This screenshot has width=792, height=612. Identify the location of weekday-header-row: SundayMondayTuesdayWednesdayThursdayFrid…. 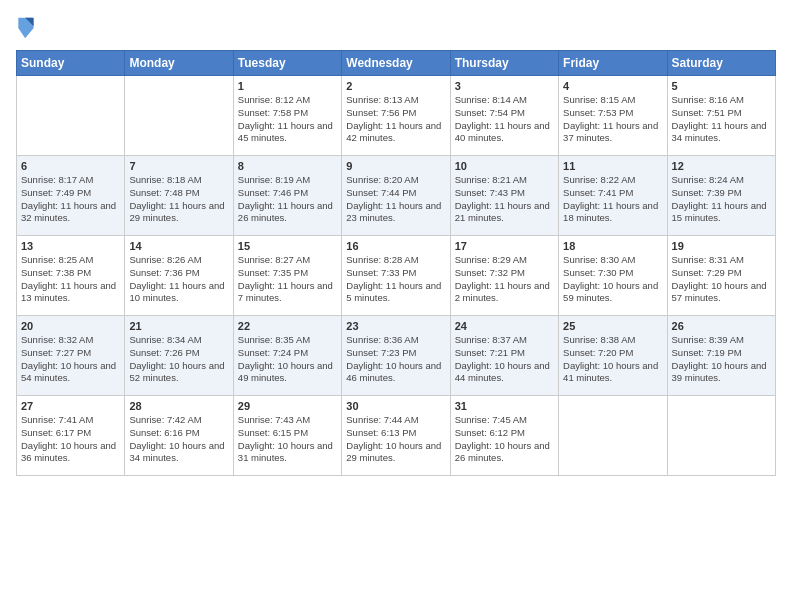
(396, 64).